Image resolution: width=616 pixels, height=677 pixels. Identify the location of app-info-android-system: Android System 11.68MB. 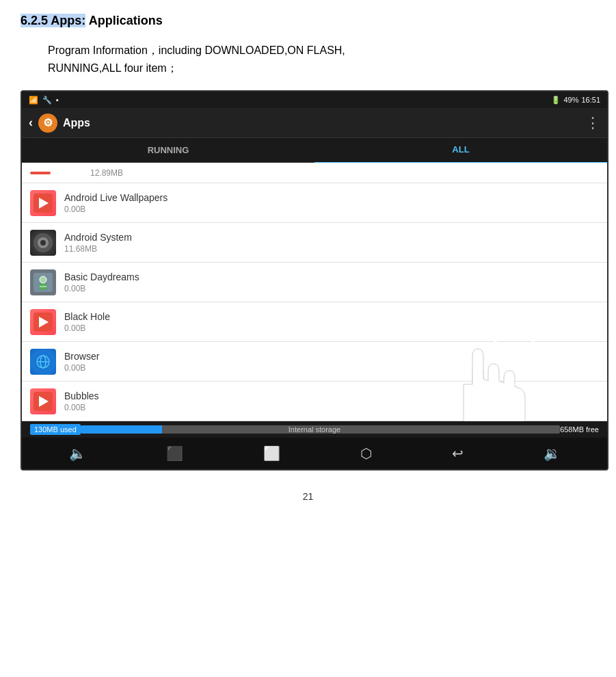
(332, 243).